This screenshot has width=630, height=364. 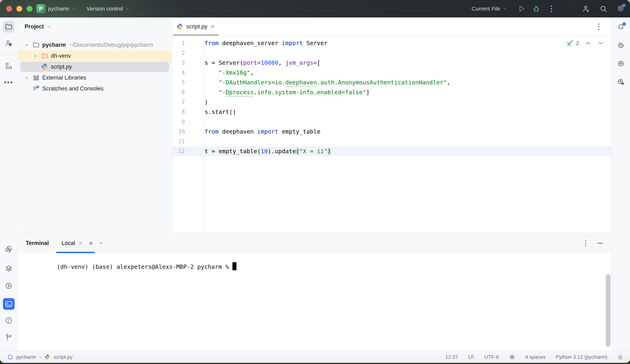 I want to click on tree-item-path: ~/Documents/Debug/pip/pycharm, so click(x=111, y=45).